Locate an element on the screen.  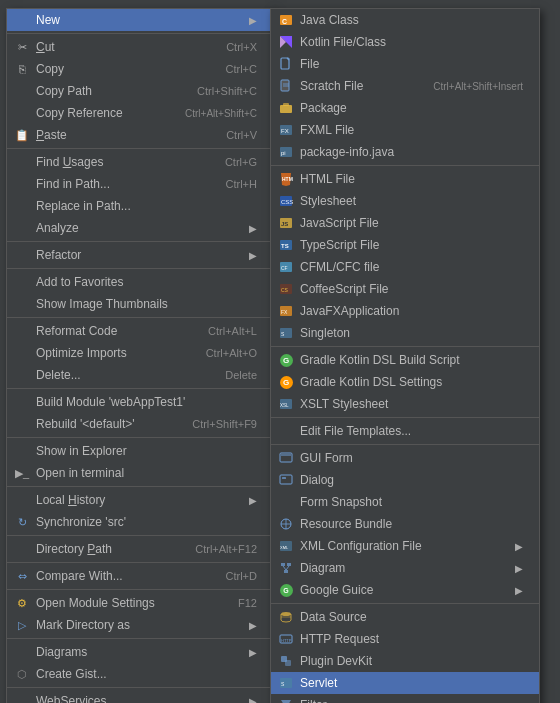
copy-ref-label: Copy Reference is located at coordinates (100, 113).